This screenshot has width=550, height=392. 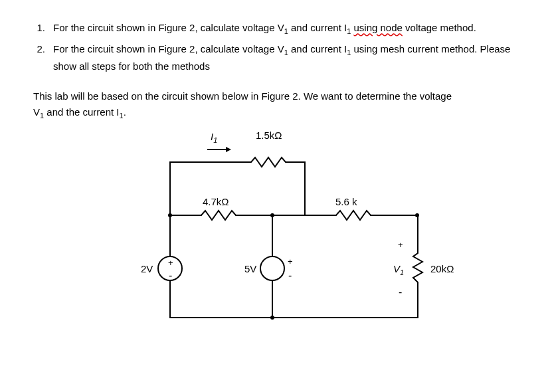 What do you see at coordinates (272, 299) in the screenshot?
I see `wire-mid-to-bottom` at bounding box center [272, 299].